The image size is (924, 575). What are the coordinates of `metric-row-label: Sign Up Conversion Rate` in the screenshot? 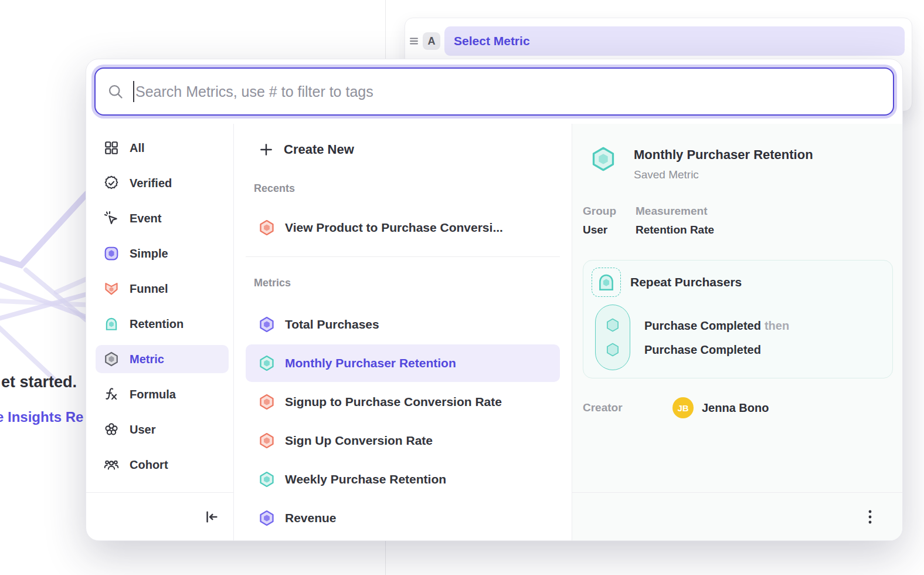 It's located at (359, 441).